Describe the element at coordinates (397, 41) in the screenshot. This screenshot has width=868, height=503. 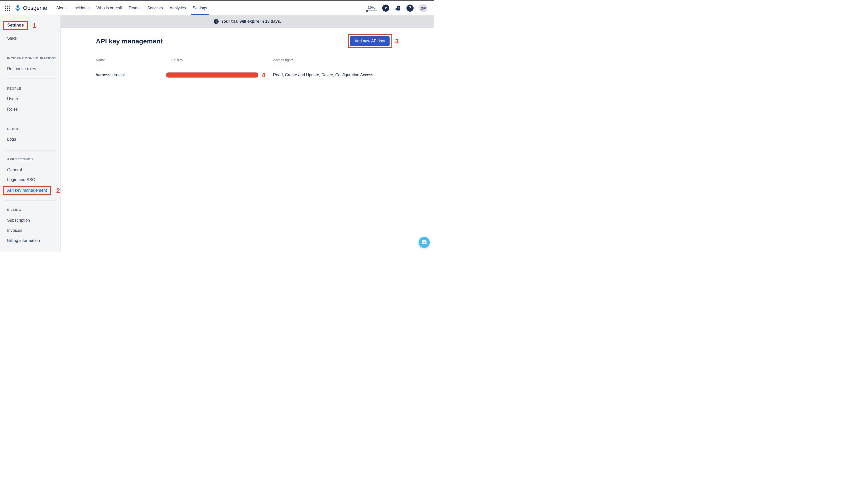
I see `annotation-number-3: 3` at that location.